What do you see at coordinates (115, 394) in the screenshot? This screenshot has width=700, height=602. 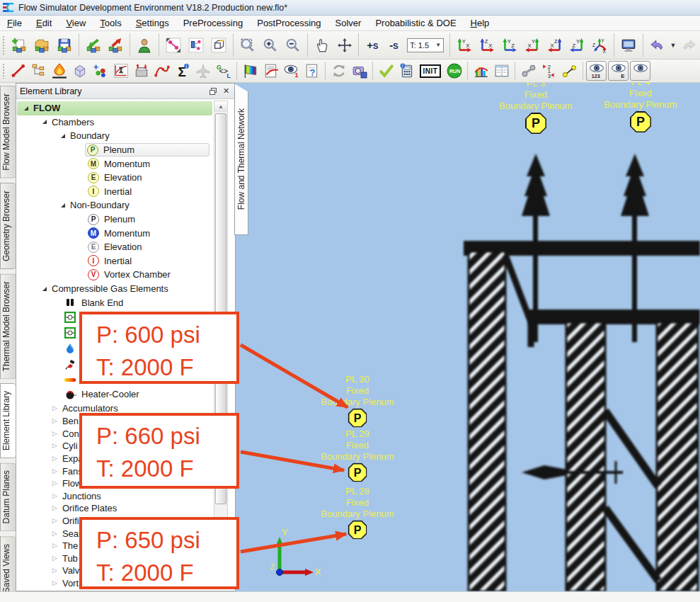 I see `tree-item-heater-cooler: Heater-Cooler` at bounding box center [115, 394].